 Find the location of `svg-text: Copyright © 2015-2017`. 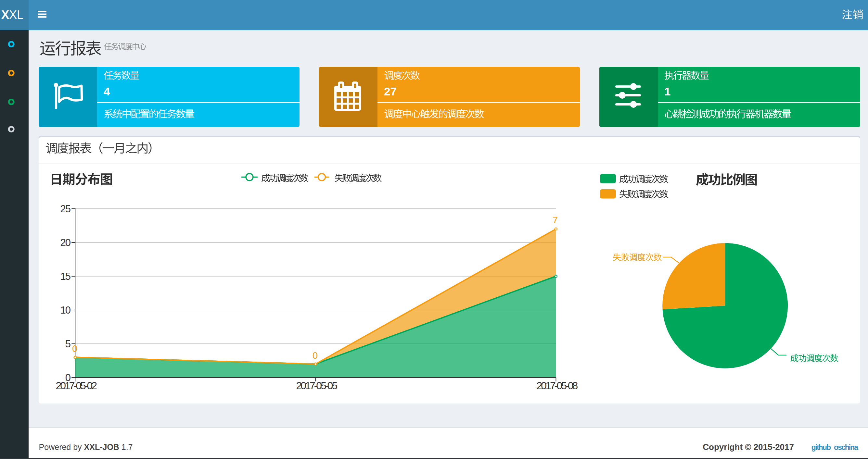

svg-text: Copyright © 2015-2017 is located at coordinates (748, 447).